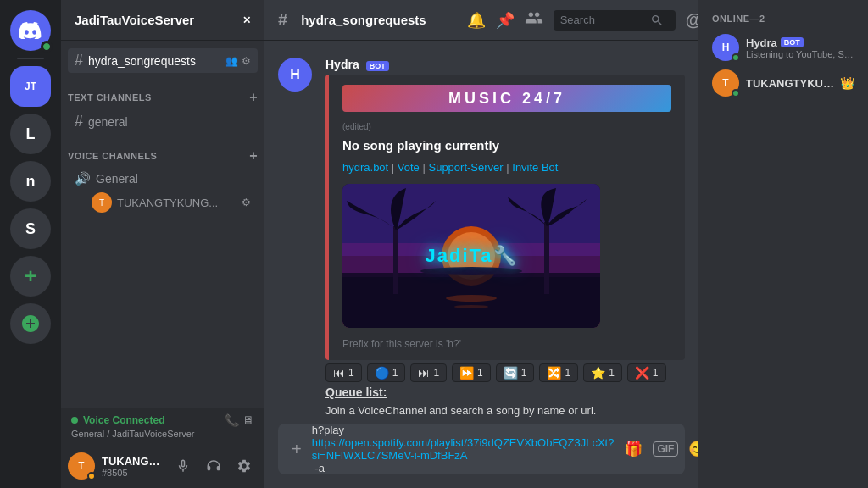 The height and width of the screenshot is (488, 868). What do you see at coordinates (163, 420) in the screenshot?
I see `voice-connected-top: Voice Connected 📞 🖥` at bounding box center [163, 420].